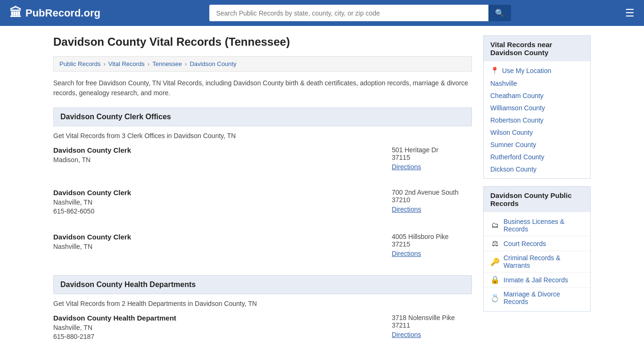 The height and width of the screenshot is (362, 644). I want to click on sidebar-nearby-robertson: Robertson County, so click(537, 120).